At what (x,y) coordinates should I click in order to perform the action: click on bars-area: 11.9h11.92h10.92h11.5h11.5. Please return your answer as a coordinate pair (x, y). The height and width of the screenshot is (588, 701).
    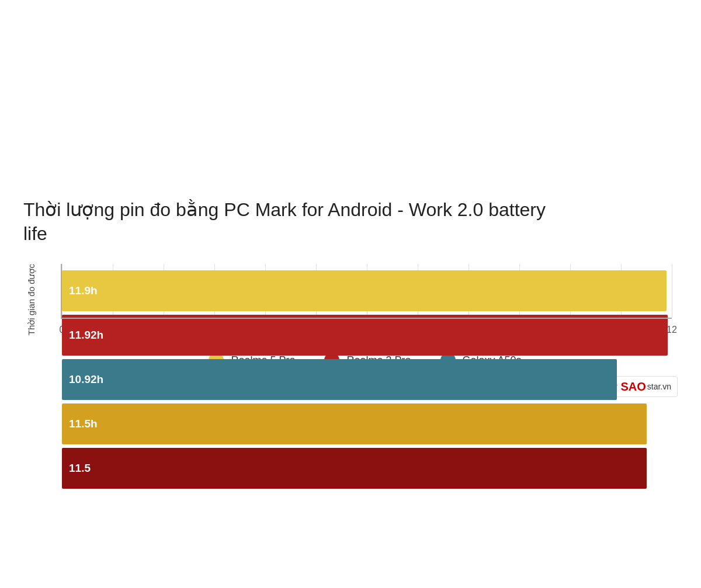
    Looking at the image, I should click on (367, 291).